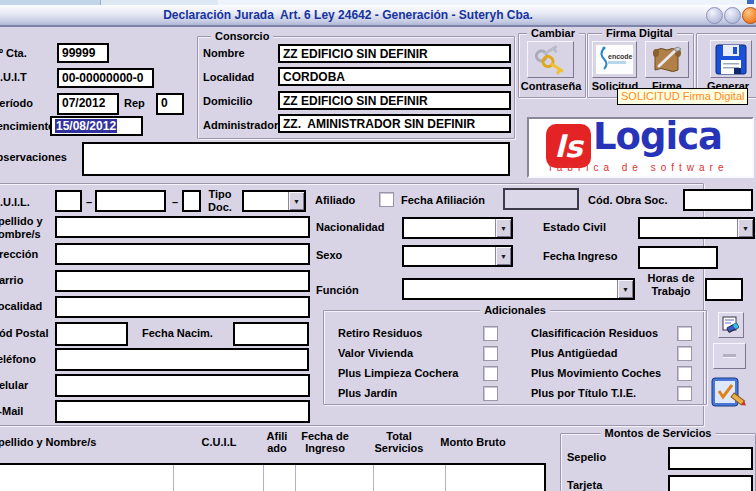 The height and width of the screenshot is (491, 756). What do you see at coordinates (12, 412) in the screenshot?
I see `email-label: E-Mail` at bounding box center [12, 412].